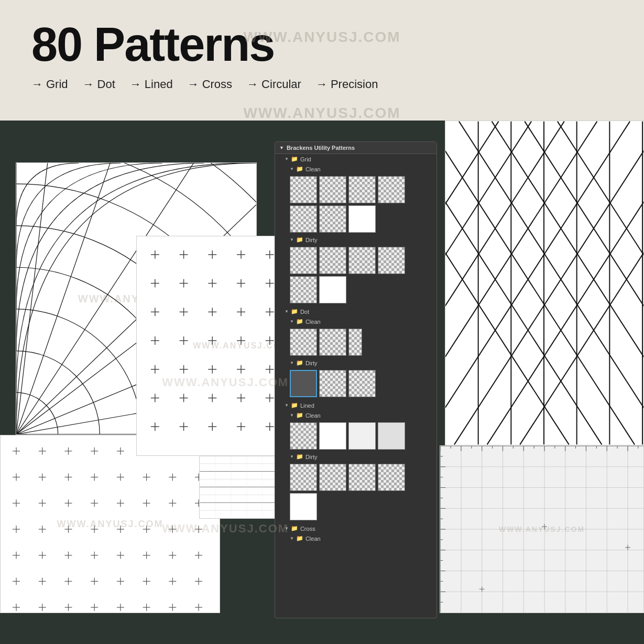  I want to click on subtitle-label-lined: Lined, so click(159, 84).